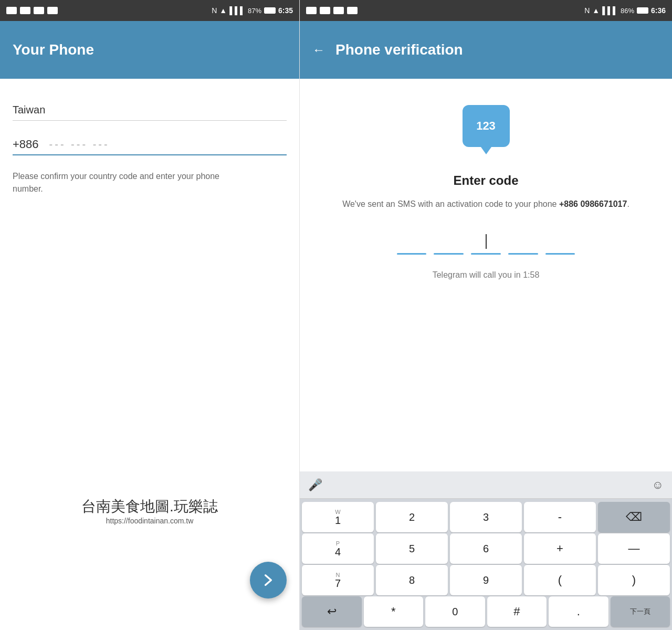 The image size is (672, 630). What do you see at coordinates (311, 10) in the screenshot?
I see `app-icon-r1` at bounding box center [311, 10].